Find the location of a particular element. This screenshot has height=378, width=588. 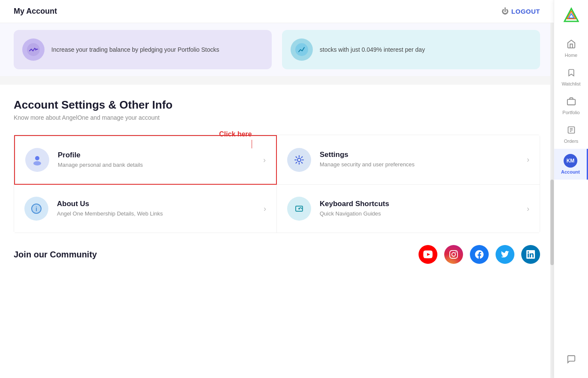

youtube-icon is located at coordinates (428, 254).